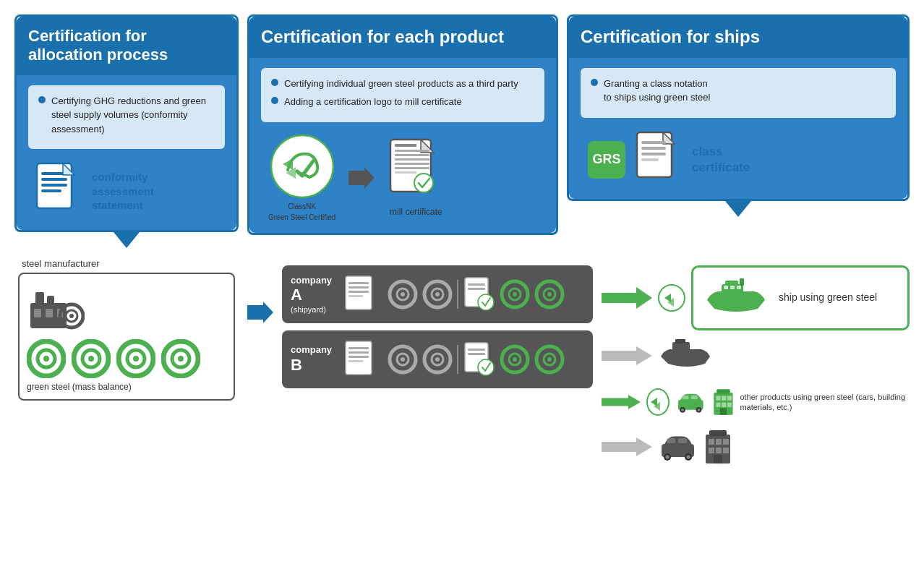 This screenshot has width=924, height=564. What do you see at coordinates (373, 102) in the screenshot?
I see `product-bullet2-text: Adding a certification logo to mill cert…` at bounding box center [373, 102].